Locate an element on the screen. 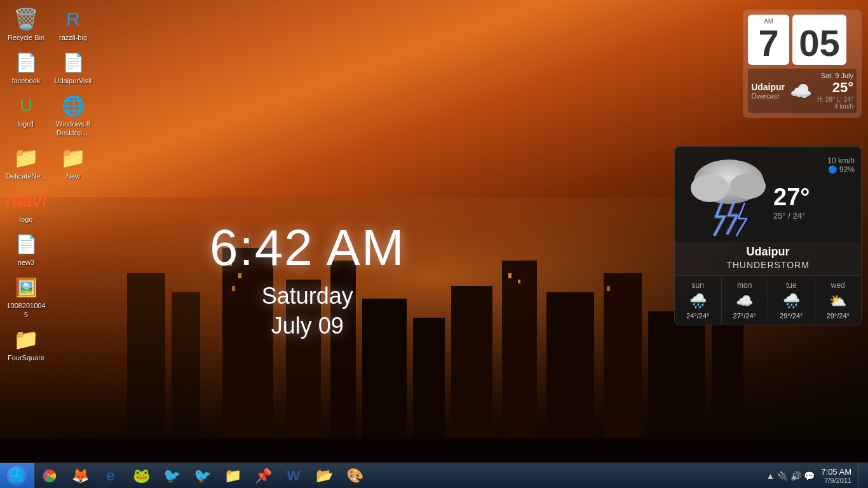 Image resolution: width=868 pixels, height=488 pixels. tray-volume: 🔊 is located at coordinates (796, 476).